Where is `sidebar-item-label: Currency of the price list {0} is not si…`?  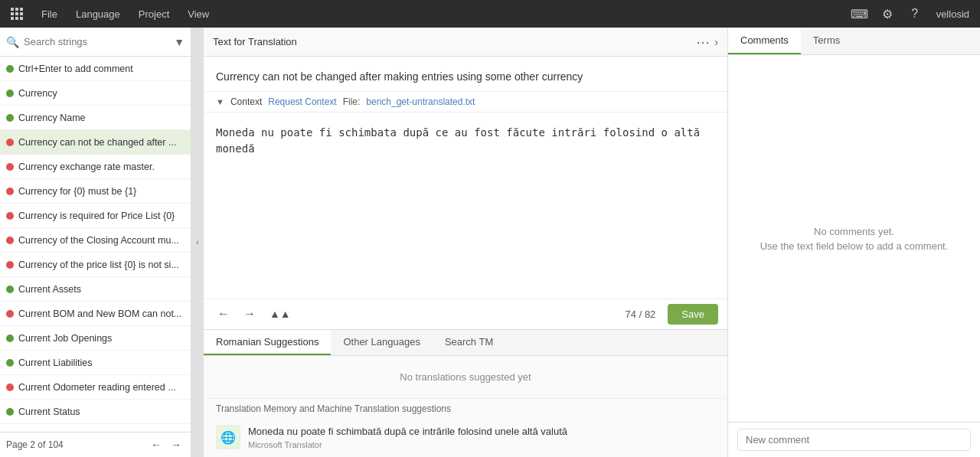
sidebar-item-label: Currency of the price list {0} is not si… is located at coordinates (99, 265).